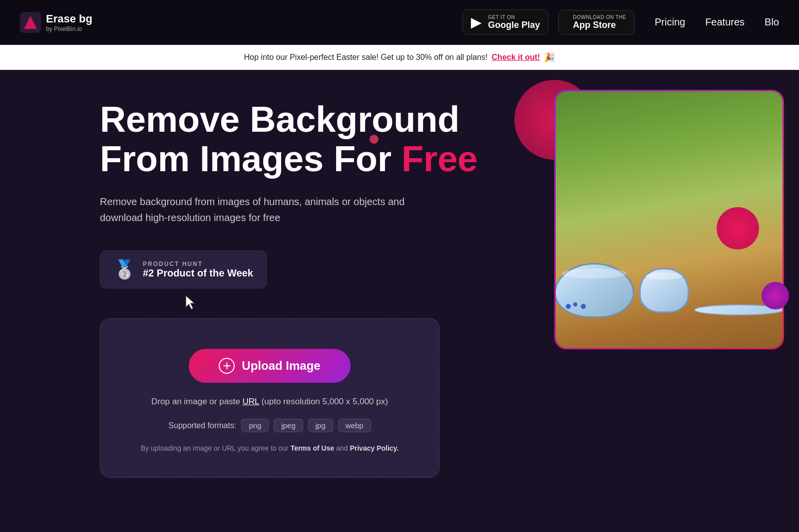 Image resolution: width=799 pixels, height=532 pixels. What do you see at coordinates (725, 22) in the screenshot?
I see `nav-features: Features` at bounding box center [725, 22].